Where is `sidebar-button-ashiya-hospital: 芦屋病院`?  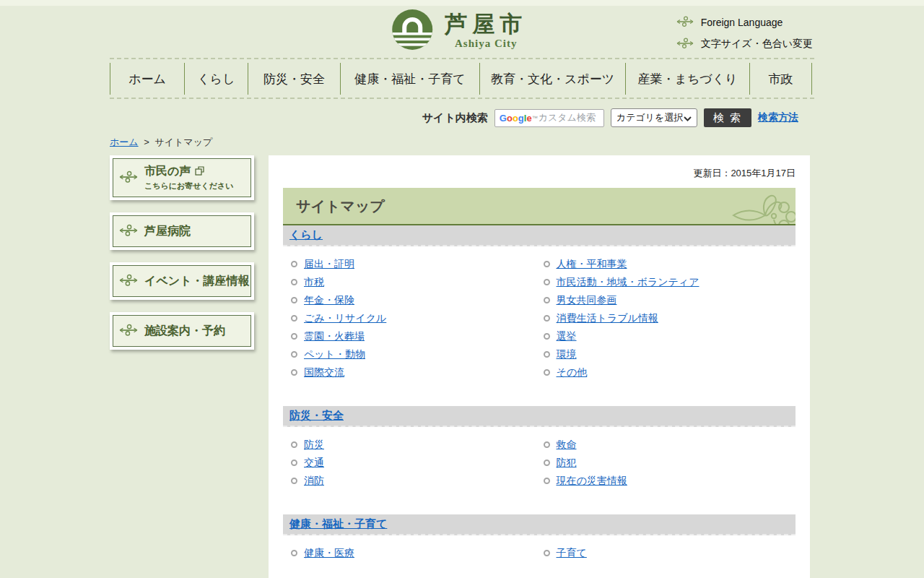
sidebar-button-ashiya-hospital: 芦屋病院 is located at coordinates (182, 231).